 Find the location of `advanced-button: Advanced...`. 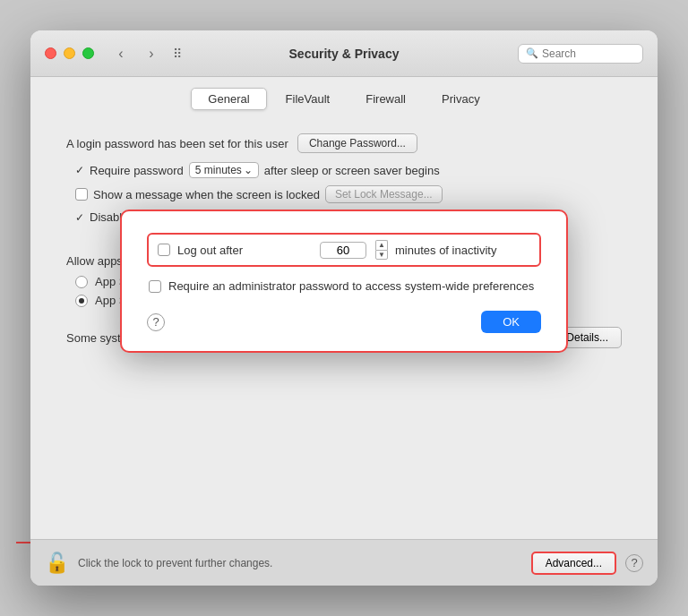

advanced-button: Advanced... is located at coordinates (573, 563).